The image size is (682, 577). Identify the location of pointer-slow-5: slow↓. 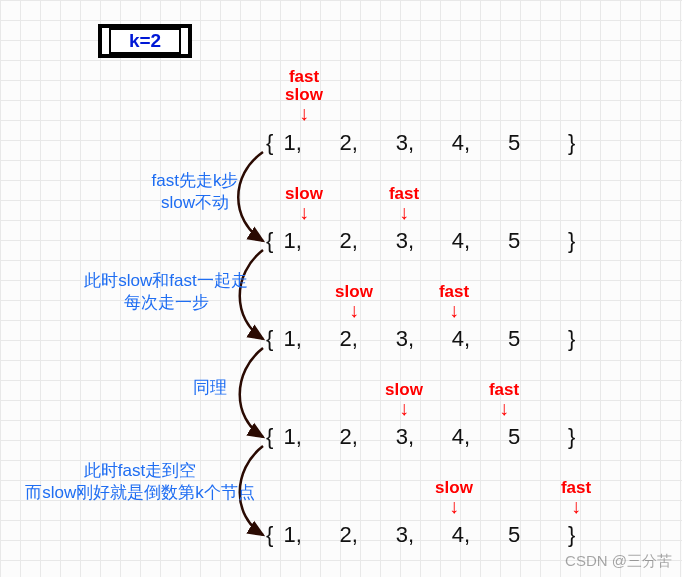
(454, 497).